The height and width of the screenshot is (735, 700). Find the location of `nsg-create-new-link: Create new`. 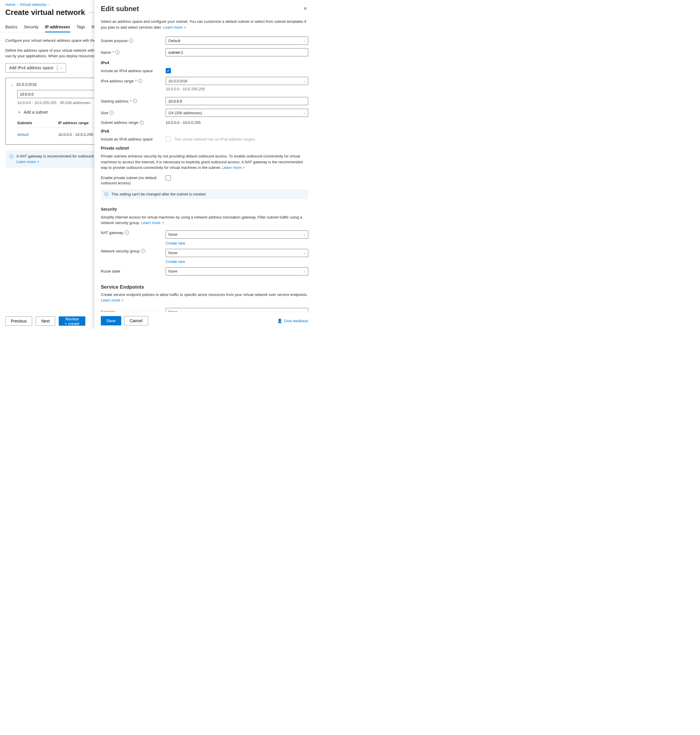

nsg-create-new-link: Create new is located at coordinates (237, 262).